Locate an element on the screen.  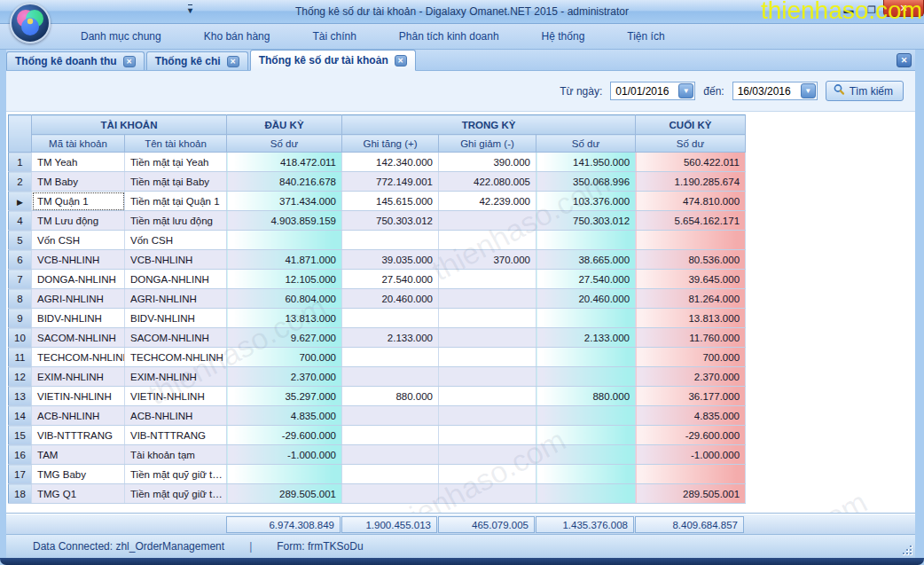
cell-account-name: SACOM-NHLINH is located at coordinates (176, 338).